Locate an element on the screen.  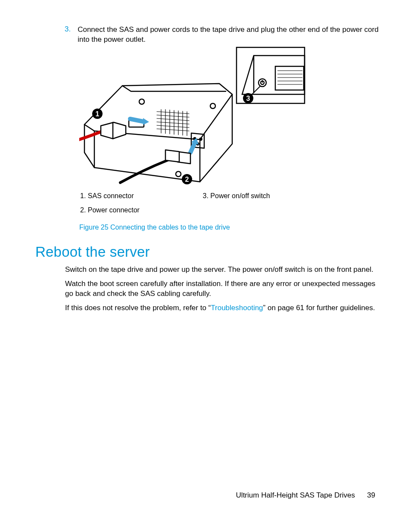
page-footer: Ultrium Half-Height SAS Tape Drives 39 is located at coordinates (306, 495).